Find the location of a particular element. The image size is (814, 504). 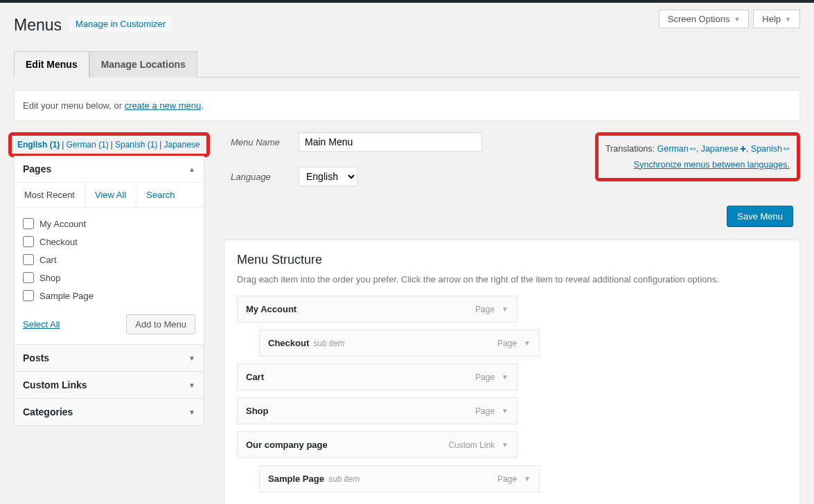

page-header: Menus Manage in Customizer Screen Option… is located at coordinates (407, 24).